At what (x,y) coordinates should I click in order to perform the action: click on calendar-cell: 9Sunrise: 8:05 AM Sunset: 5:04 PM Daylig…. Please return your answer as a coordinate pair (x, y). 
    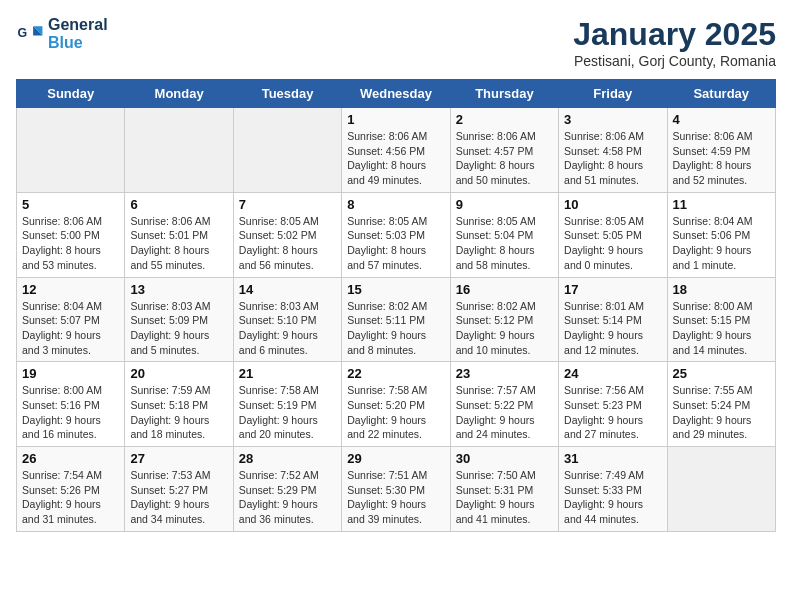
    Looking at the image, I should click on (504, 234).